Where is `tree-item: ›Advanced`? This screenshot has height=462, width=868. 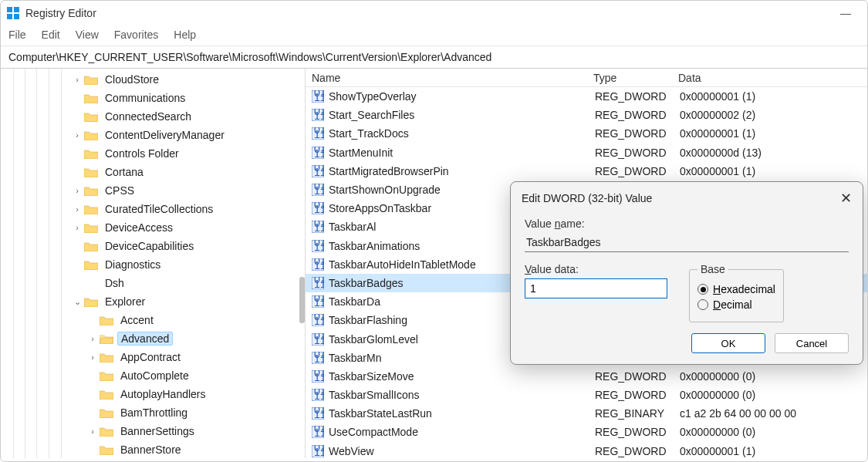
tree-item: ›Advanced is located at coordinates (150, 339).